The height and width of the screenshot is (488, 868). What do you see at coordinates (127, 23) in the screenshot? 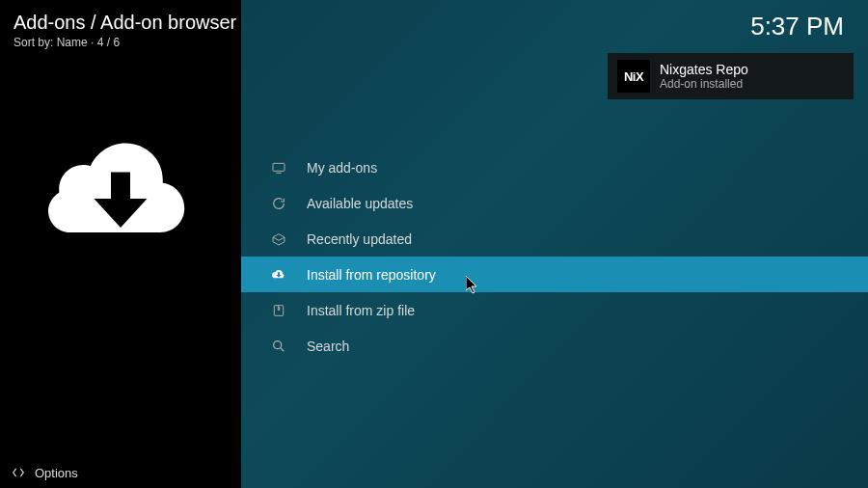
I see `breadcrumb: Add-ons / Add-on browser` at bounding box center [127, 23].